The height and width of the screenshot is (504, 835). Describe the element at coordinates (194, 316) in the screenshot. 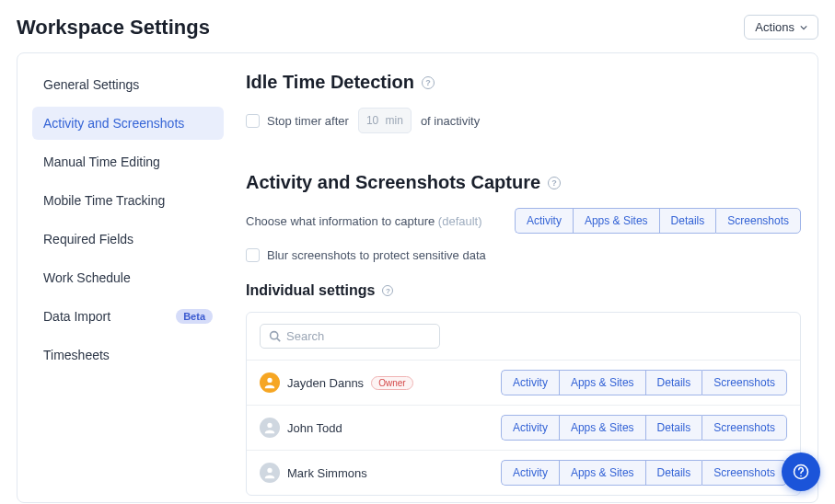

I see `beta-badge: Beta` at that location.